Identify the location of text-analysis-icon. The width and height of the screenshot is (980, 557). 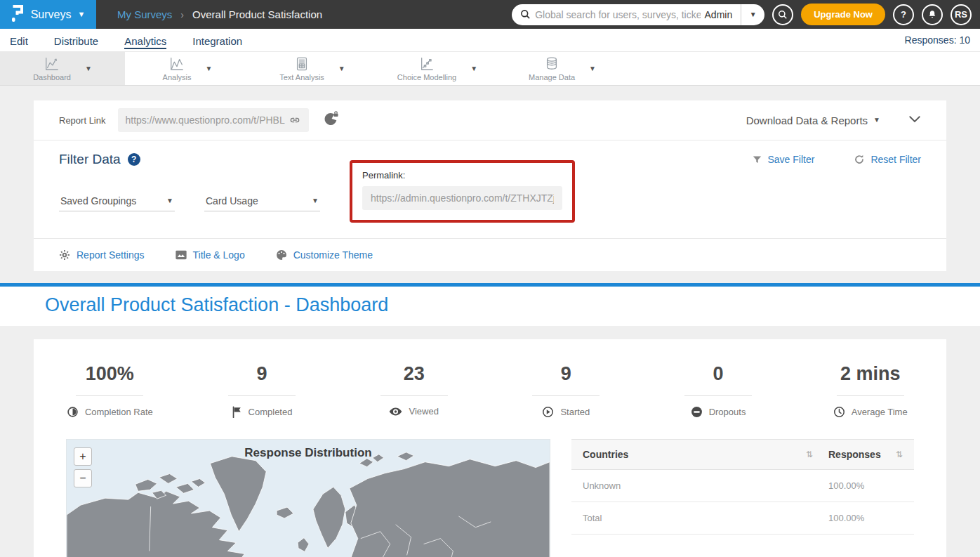
(302, 64).